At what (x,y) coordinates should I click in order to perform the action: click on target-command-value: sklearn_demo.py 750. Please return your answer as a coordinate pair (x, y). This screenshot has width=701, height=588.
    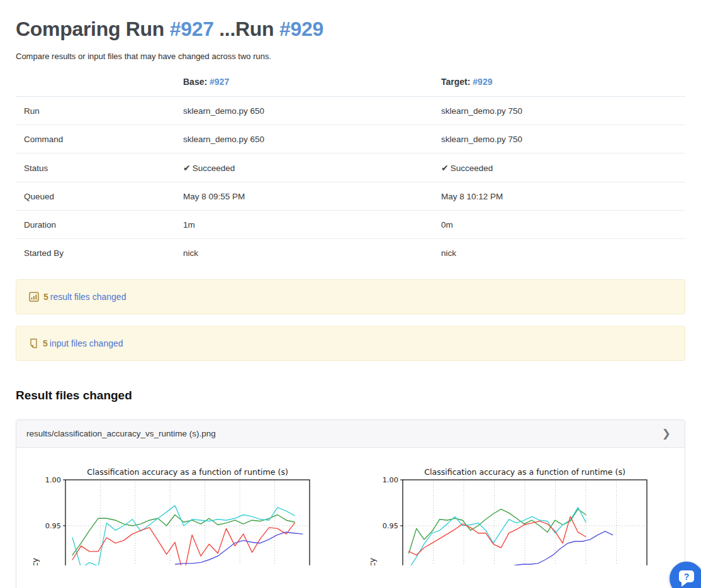
    Looking at the image, I should click on (559, 140).